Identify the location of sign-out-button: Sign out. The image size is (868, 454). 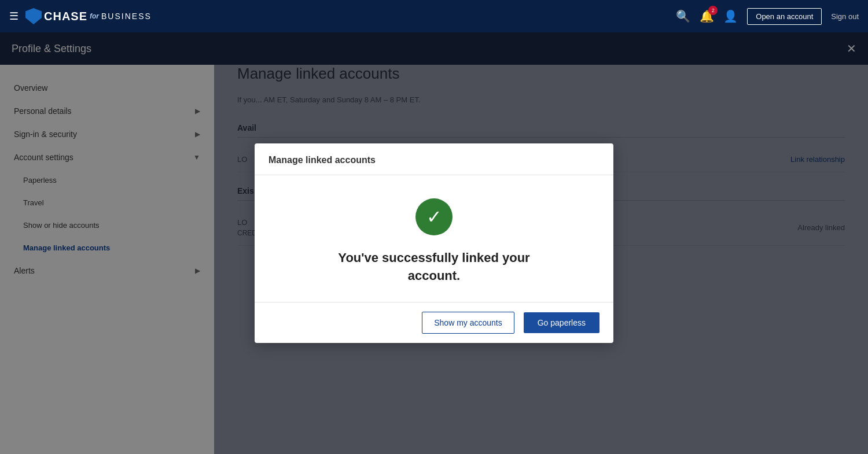
(845, 16).